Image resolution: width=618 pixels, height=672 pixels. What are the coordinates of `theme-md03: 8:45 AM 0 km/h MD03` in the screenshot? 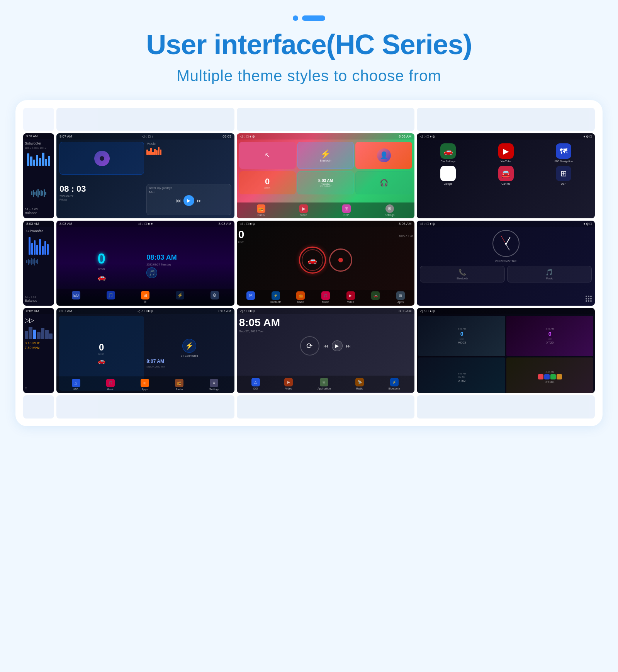 It's located at (462, 336).